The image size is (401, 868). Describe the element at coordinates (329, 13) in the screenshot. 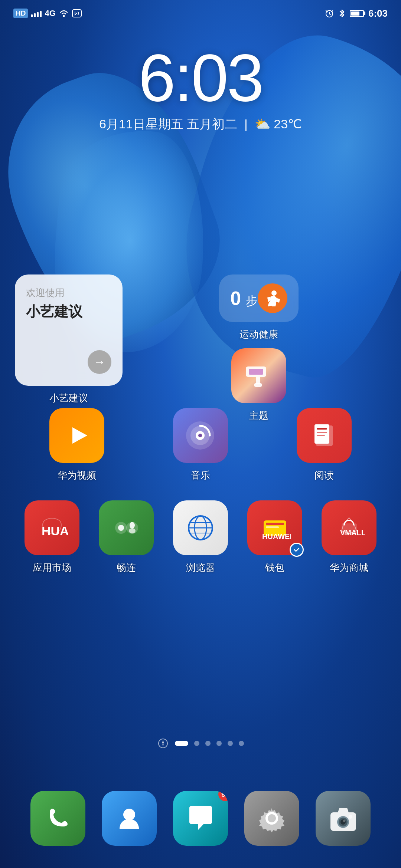

I see `alarm-icon` at that location.